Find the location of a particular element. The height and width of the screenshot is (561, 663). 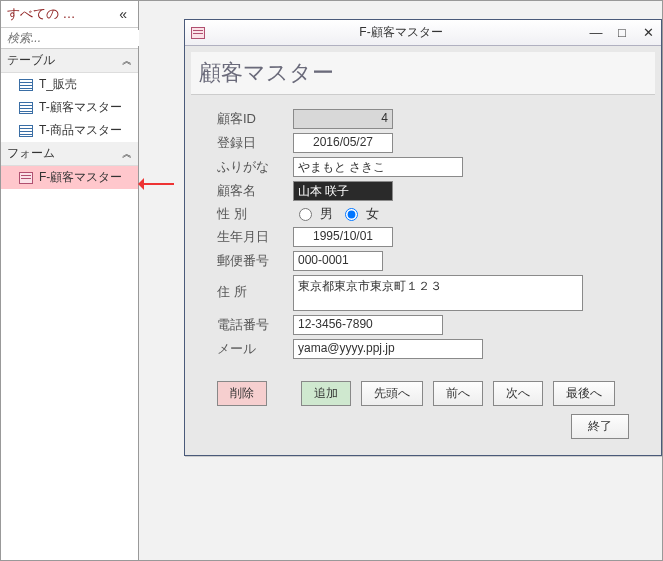

nav-item-label: T-顧客マスター is located at coordinates (80, 108).